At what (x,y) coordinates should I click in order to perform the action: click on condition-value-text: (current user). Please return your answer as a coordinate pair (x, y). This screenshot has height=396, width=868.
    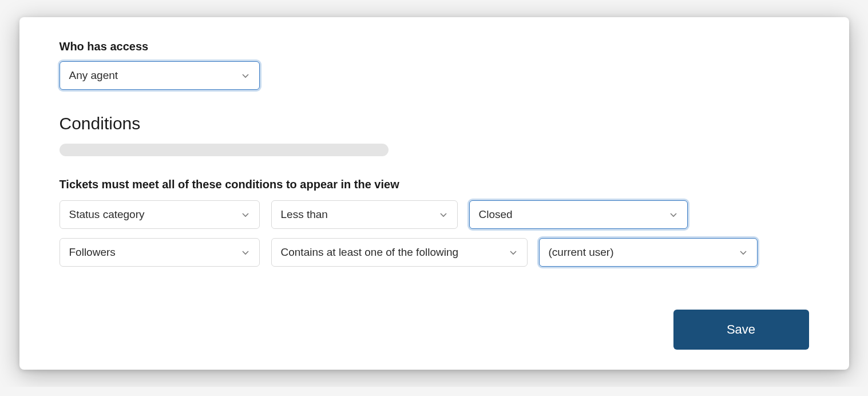
    Looking at the image, I should click on (581, 252).